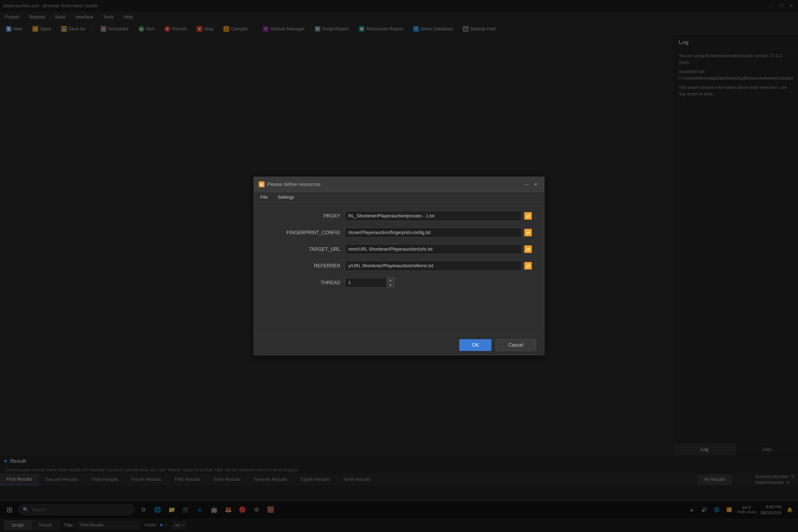  What do you see at coordinates (399, 249) in the screenshot?
I see `target-url-row: TARGET_URL 📁` at bounding box center [399, 249].